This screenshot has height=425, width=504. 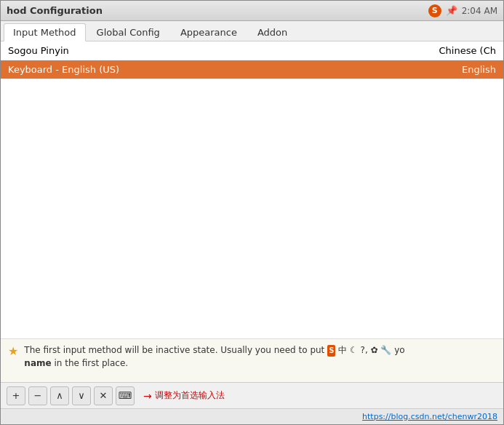 I want to click on item-lang: English, so click(x=479, y=70).